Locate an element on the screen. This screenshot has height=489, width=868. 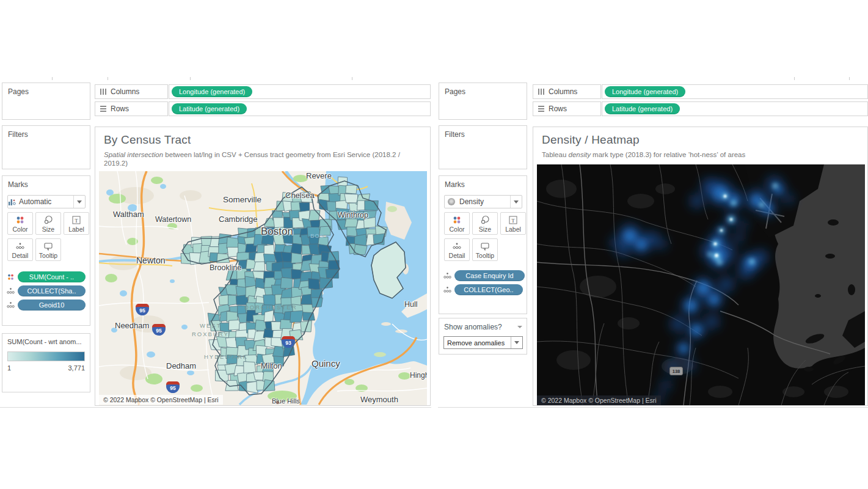
city-label: Weymouth is located at coordinates (379, 400).